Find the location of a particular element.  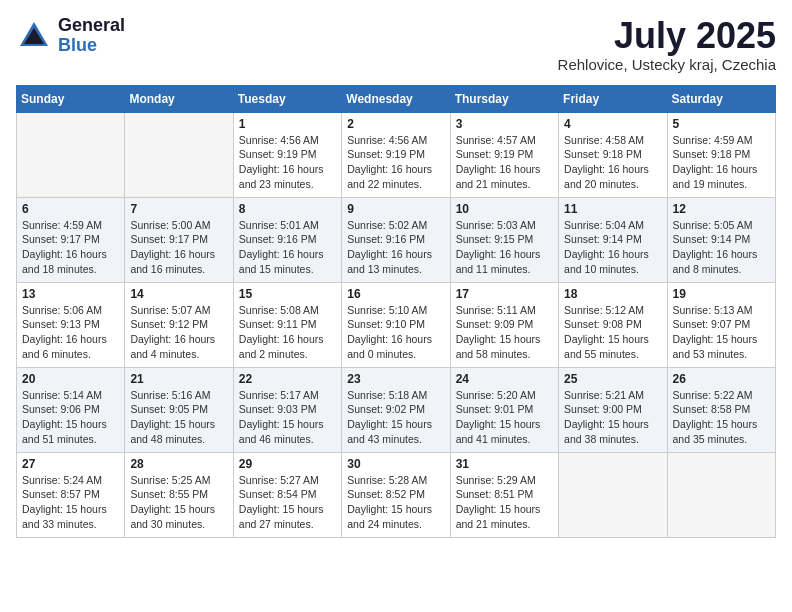

day-number: 4 is located at coordinates (612, 124).